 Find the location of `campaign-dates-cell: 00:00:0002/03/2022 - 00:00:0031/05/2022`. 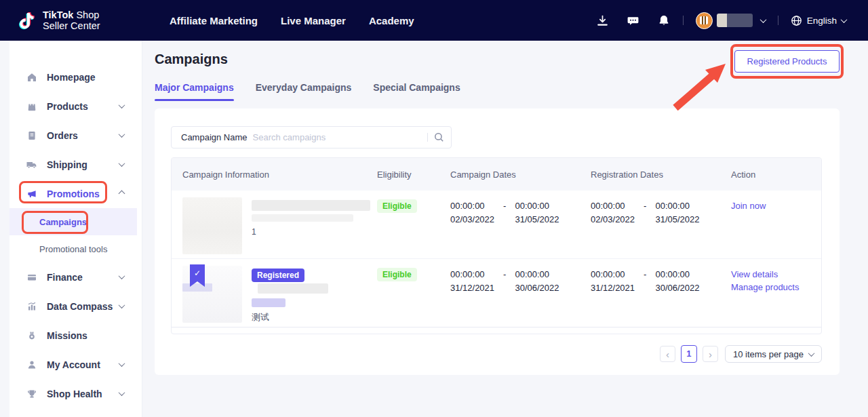

campaign-dates-cell: 00:00:0002/03/2022 - 00:00:0031/05/2022 is located at coordinates (521, 228).